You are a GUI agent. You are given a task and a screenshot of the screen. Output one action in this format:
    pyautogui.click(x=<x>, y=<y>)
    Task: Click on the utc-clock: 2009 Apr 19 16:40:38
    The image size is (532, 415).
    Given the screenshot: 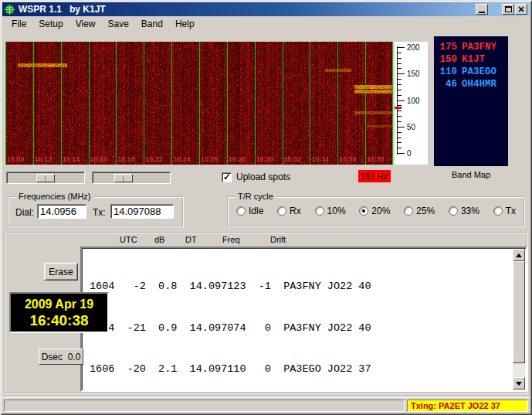 What is the action you would take?
    pyautogui.click(x=59, y=312)
    